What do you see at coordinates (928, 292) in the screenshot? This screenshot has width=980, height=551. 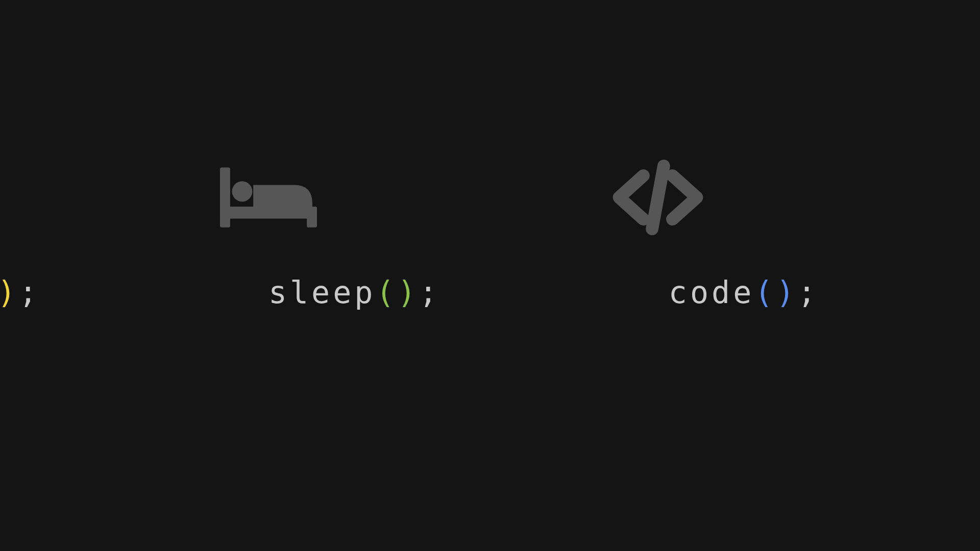 I see `caption-repeat: repeat();` at bounding box center [928, 292].